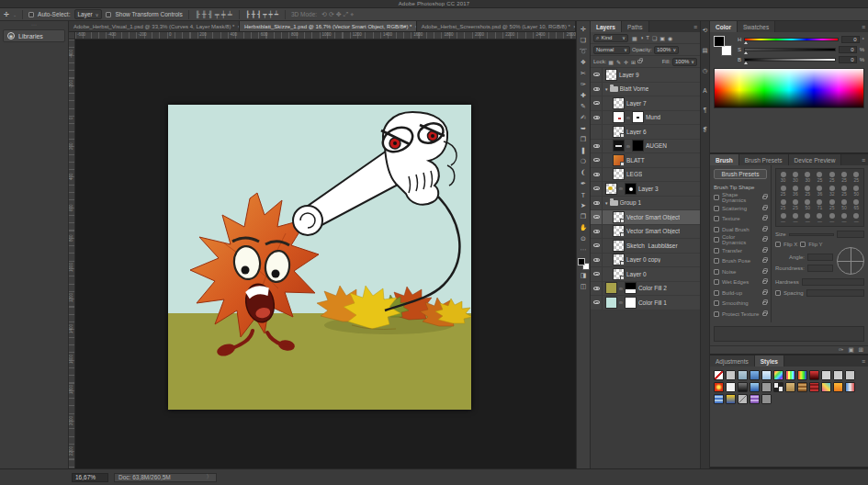 Image resolution: width=868 pixels, height=485 pixels. I want to click on screen-mode-toggle: ◫, so click(583, 287).